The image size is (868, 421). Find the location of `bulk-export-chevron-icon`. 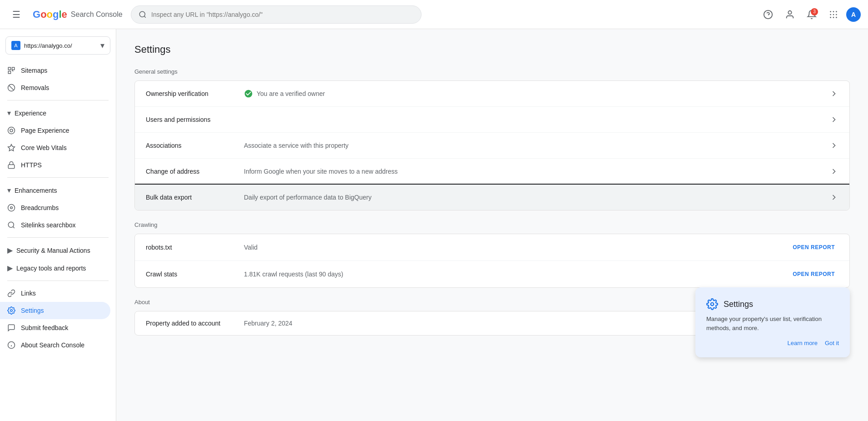

bulk-export-chevron-icon is located at coordinates (834, 197).